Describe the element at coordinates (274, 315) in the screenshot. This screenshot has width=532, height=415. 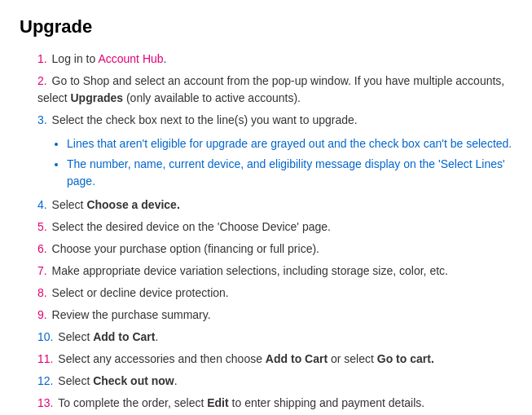
I see `step-item-9: 9. Review the purchase summary.` at that location.